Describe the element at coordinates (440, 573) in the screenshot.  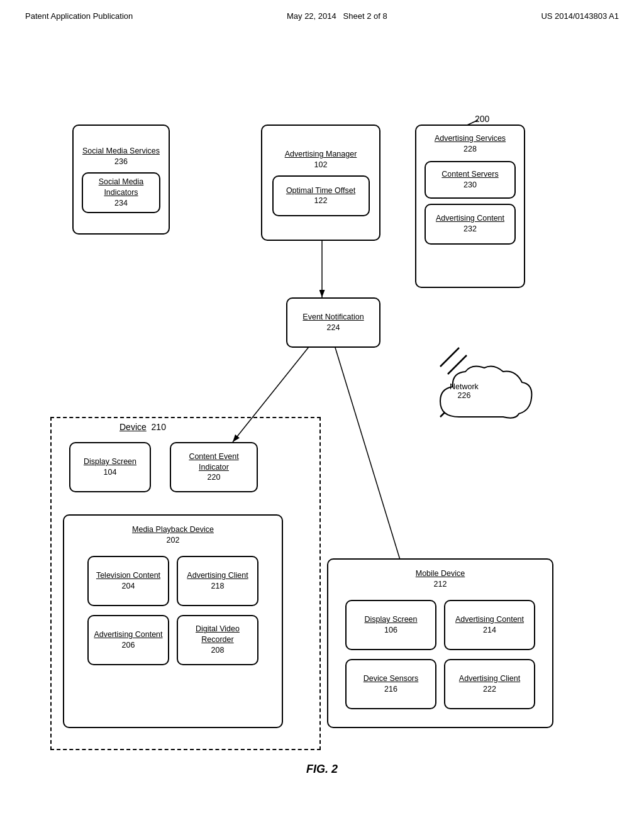
I see `mobile-device-title: Mobile Device` at that location.